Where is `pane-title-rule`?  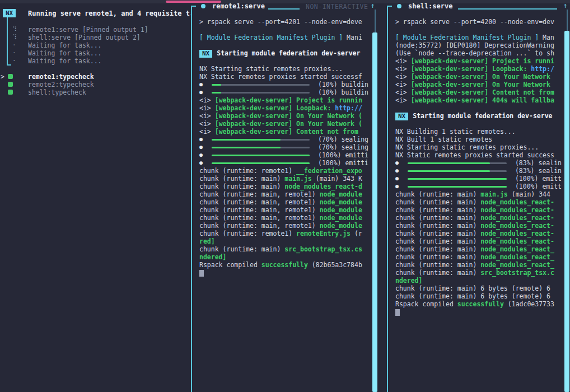
pane-title-rule is located at coordinates (284, 9).